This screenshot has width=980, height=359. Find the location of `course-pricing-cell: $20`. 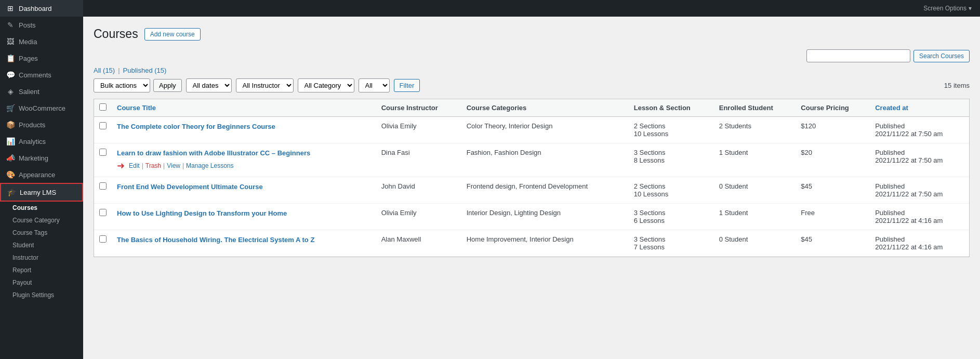

course-pricing-cell: $20 is located at coordinates (832, 160).